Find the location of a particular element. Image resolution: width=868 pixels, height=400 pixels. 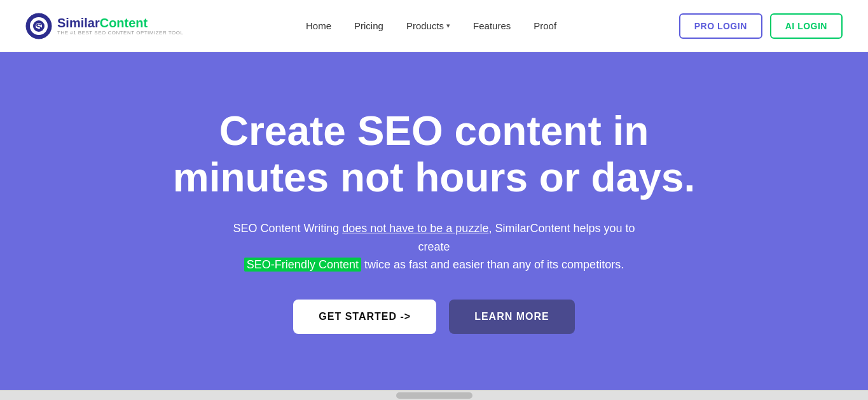

svg-text: S is located at coordinates (38, 26).